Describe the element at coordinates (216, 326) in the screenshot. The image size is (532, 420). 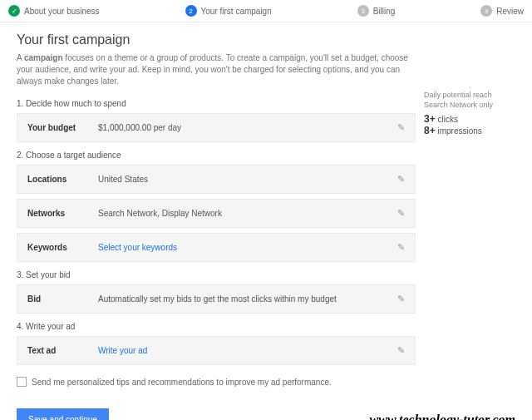
I see `section-ad-title: 4. Write your ad` at that location.